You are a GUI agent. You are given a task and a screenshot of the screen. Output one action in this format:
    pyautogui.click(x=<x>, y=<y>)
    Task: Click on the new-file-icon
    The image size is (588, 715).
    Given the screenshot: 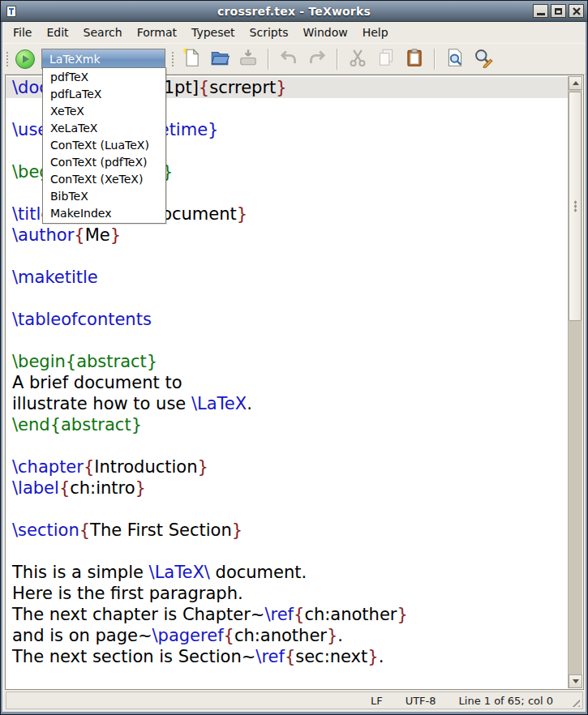 What is the action you would take?
    pyautogui.click(x=191, y=59)
    